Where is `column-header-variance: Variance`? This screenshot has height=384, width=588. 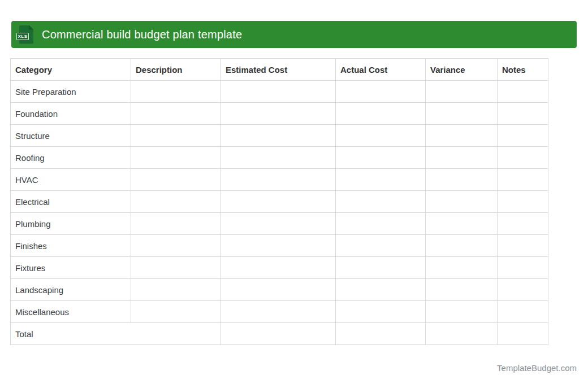
column-header-variance: Variance is located at coordinates (461, 70).